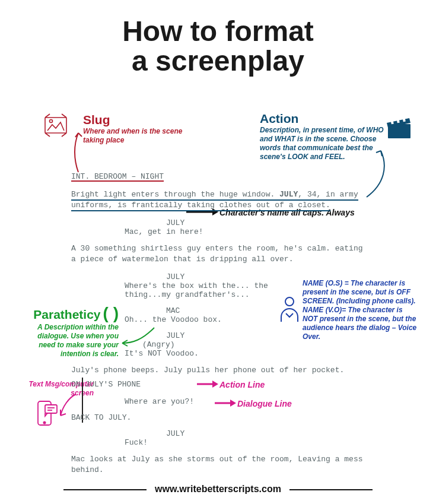 The image size is (436, 504). I want to click on dial-3: Oh... the Voodoo box., so click(214, 319).